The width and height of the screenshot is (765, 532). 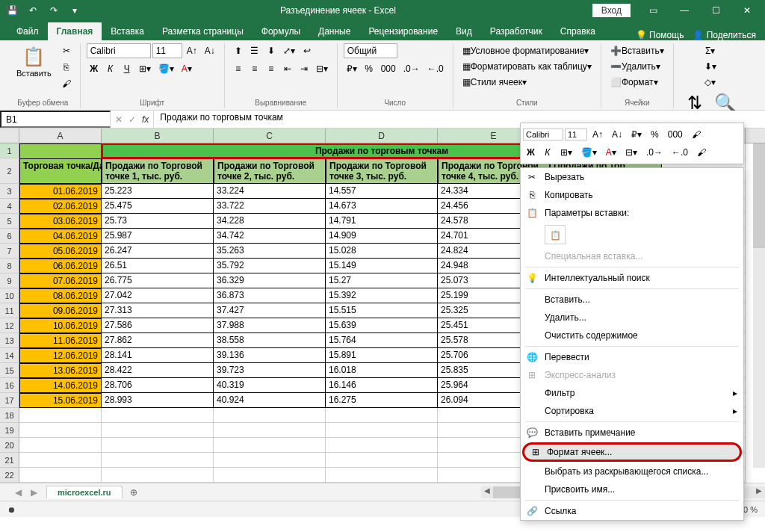 I want to click on cell: 25.475, so click(x=158, y=206).